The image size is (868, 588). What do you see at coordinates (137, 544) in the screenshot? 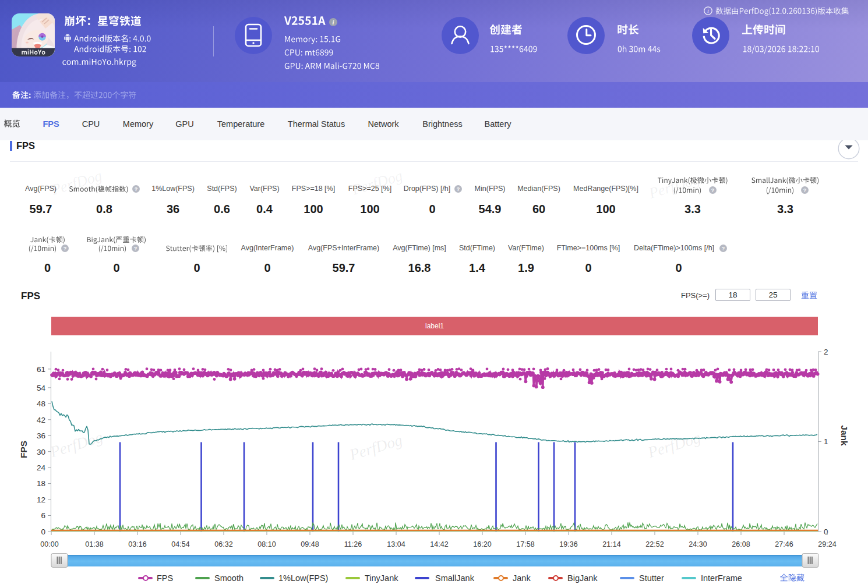
I see `svg-text: 03:16` at bounding box center [137, 544].